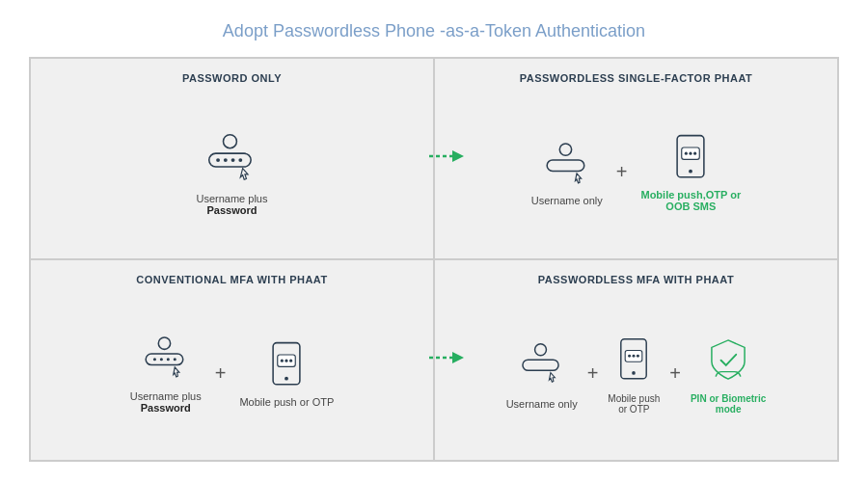  Describe the element at coordinates (728, 404) in the screenshot. I see `label-biometric: PIN or Biometricmode` at that location.